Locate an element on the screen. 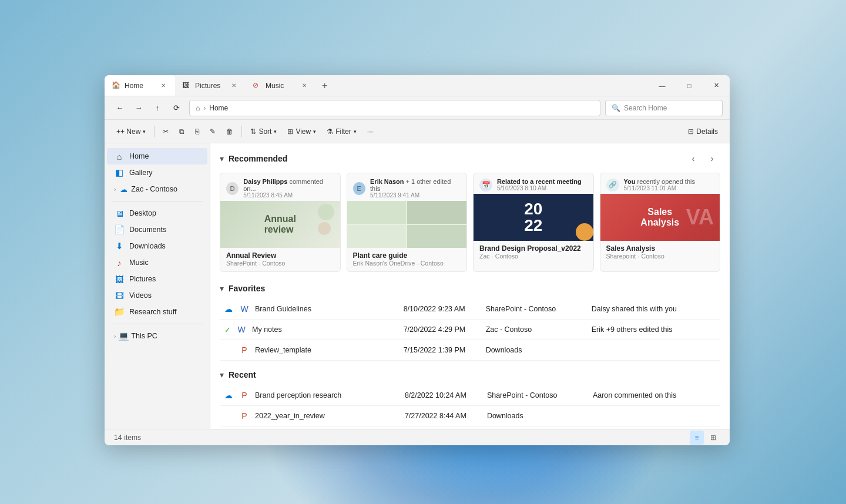 This screenshot has height=504, width=846. sidebar-videos-label: Videos is located at coordinates (140, 295).